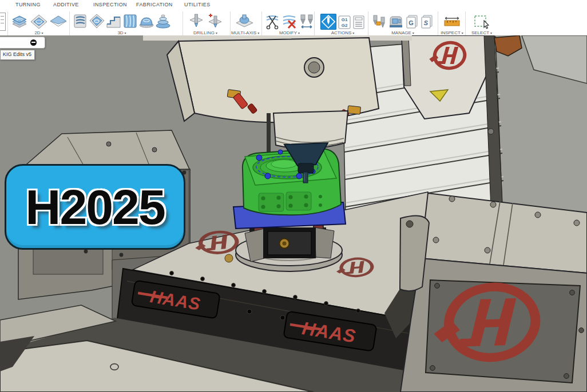  I want to click on svg-text: G1, so click(344, 19).